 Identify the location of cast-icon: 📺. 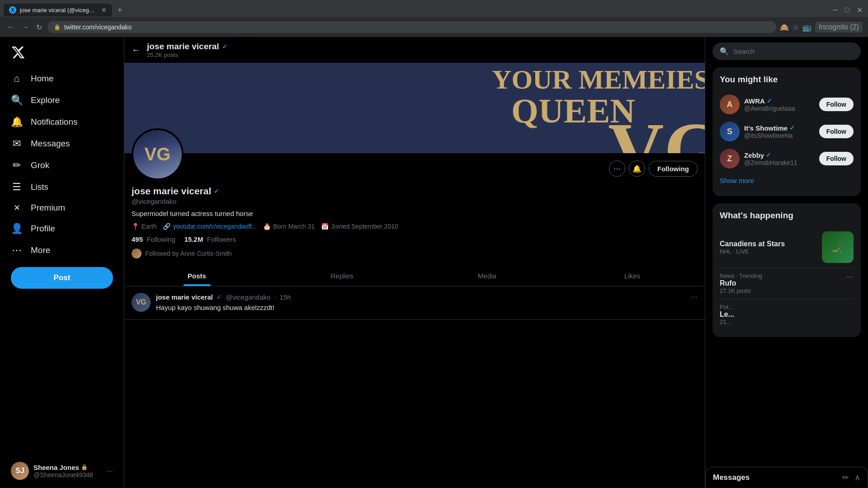
(807, 27).